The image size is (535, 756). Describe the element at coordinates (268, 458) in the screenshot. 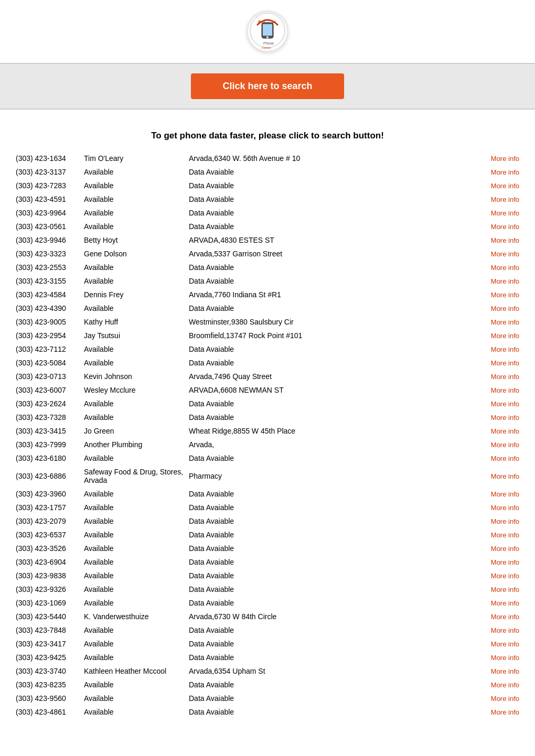

I see `table-row: (303) 423-6180AvailableData AvaiableMore…` at that location.